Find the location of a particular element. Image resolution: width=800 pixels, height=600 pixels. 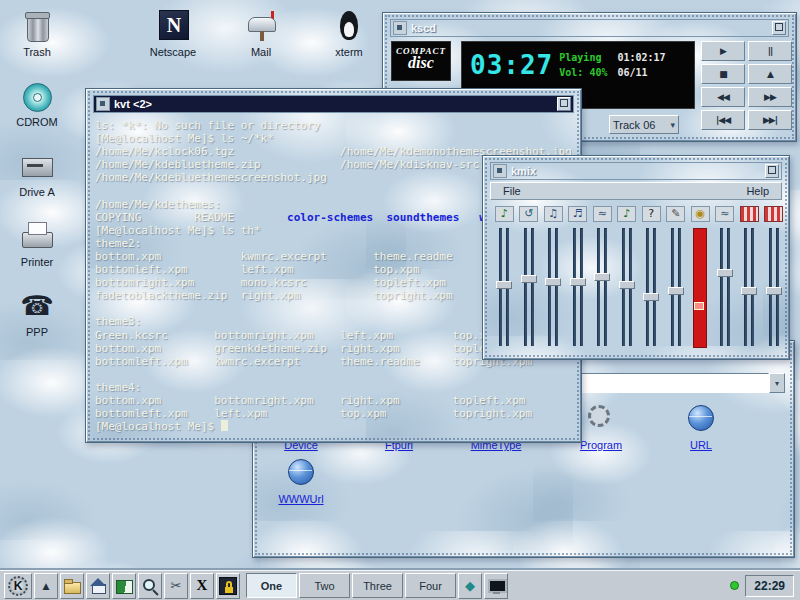

kmix-window: kmix File Help ♪↺♫♬≈♪?✎◉≈ is located at coordinates (636, 258).